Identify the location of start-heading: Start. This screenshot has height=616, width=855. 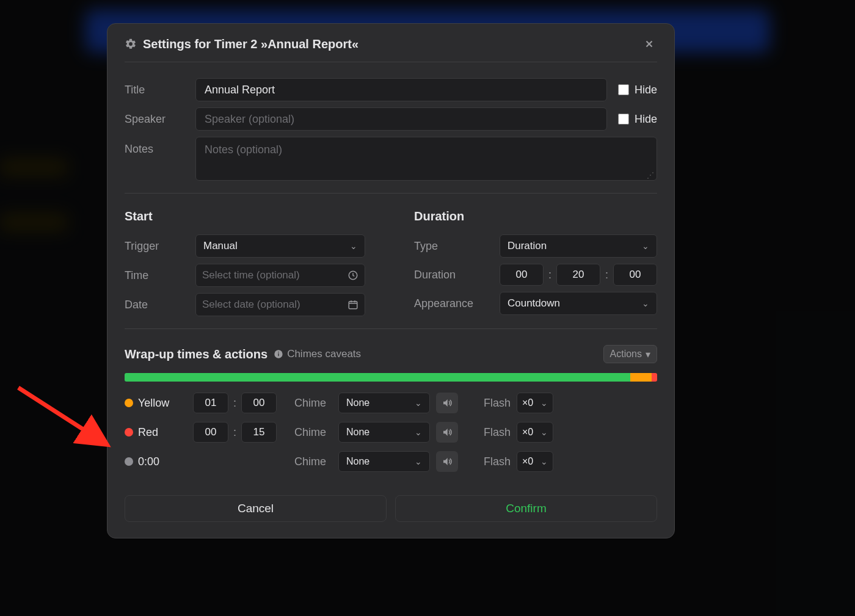
(245, 216).